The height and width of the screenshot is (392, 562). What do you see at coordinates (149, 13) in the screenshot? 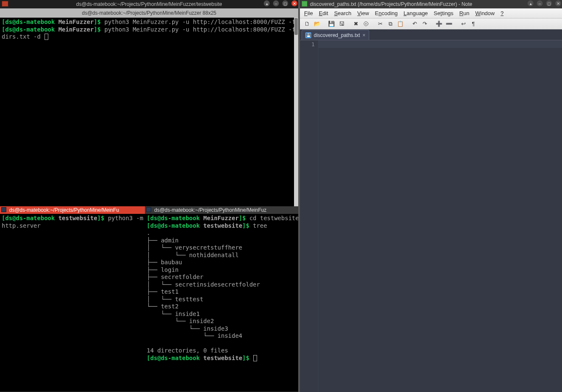
I see `terminal-tab-label: ds@ds-matebook:~/Projects/PythonMine/Mei…` at bounding box center [149, 13].